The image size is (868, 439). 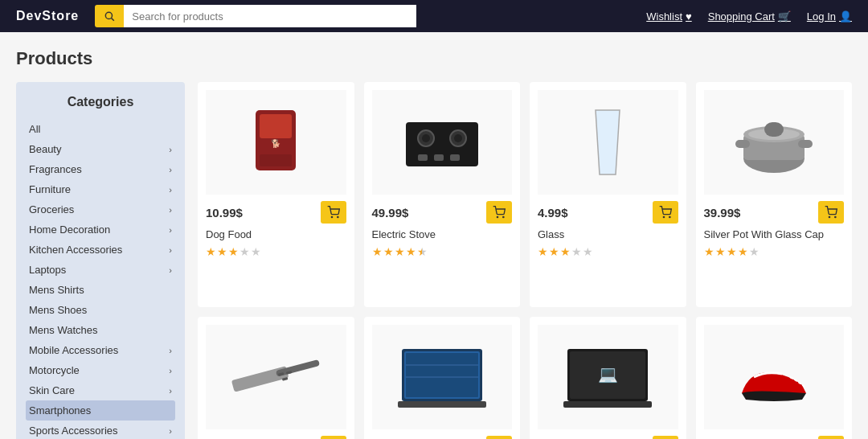 I want to click on product-price-row: 10.99$, so click(x=276, y=212).